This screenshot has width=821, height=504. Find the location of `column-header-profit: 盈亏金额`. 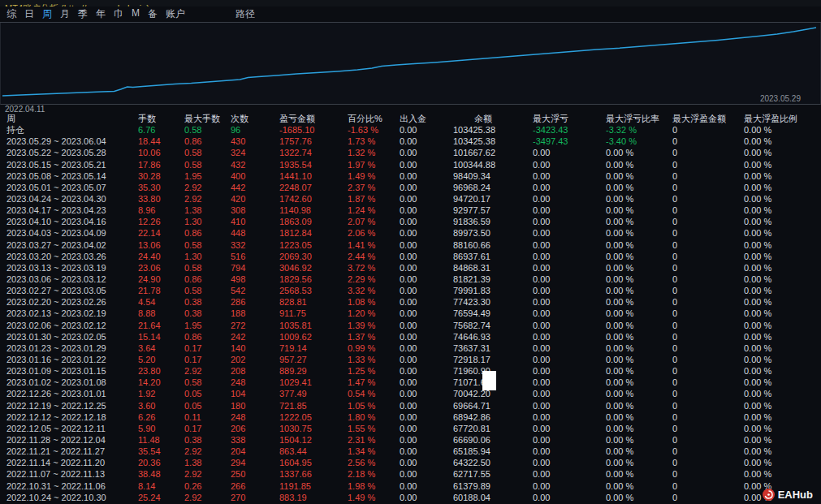

column-header-profit: 盈亏金额 is located at coordinates (313, 118).